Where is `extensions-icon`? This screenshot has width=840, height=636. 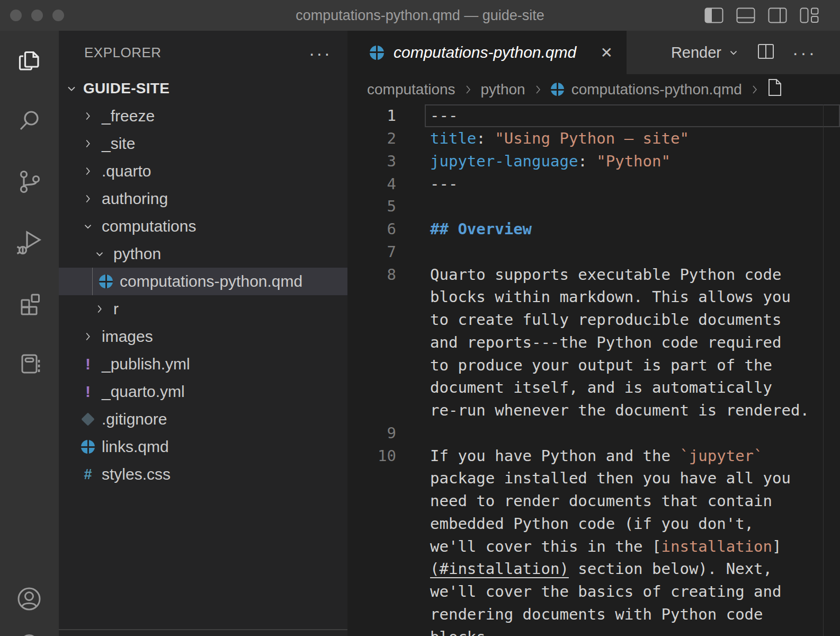
extensions-icon is located at coordinates (30, 303).